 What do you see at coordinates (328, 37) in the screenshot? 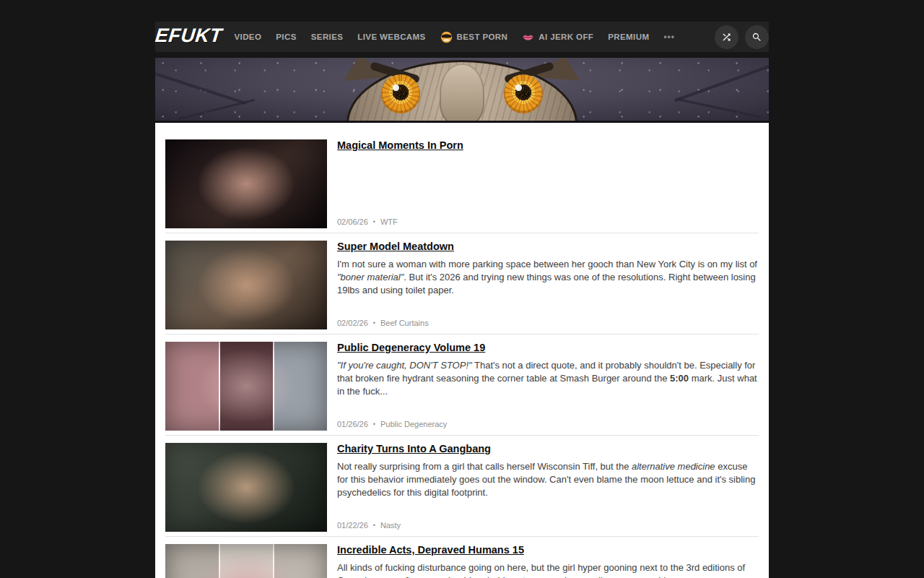
I see `nav-item-series: SERIES` at bounding box center [328, 37].